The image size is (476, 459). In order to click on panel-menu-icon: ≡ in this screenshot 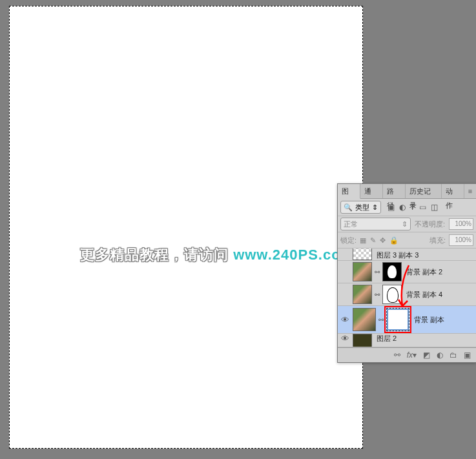, I will do `click(470, 191)`.